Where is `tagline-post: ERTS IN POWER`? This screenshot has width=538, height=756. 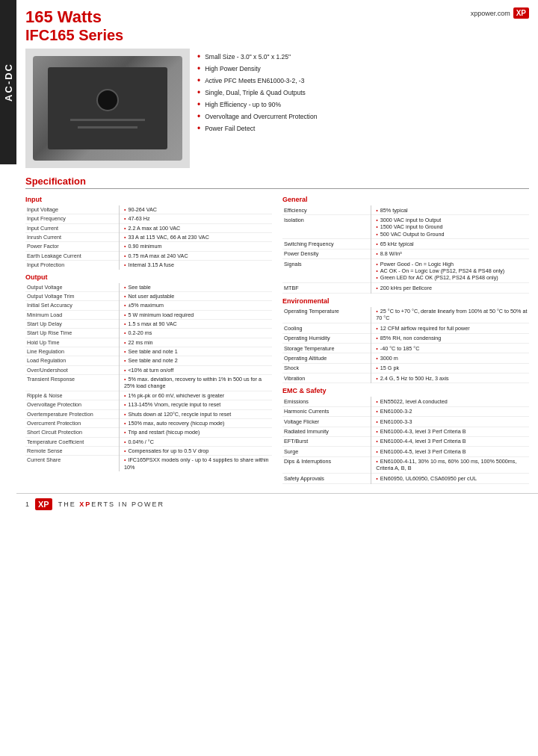
tagline-post: ERTS IN POWER is located at coordinates (128, 504).